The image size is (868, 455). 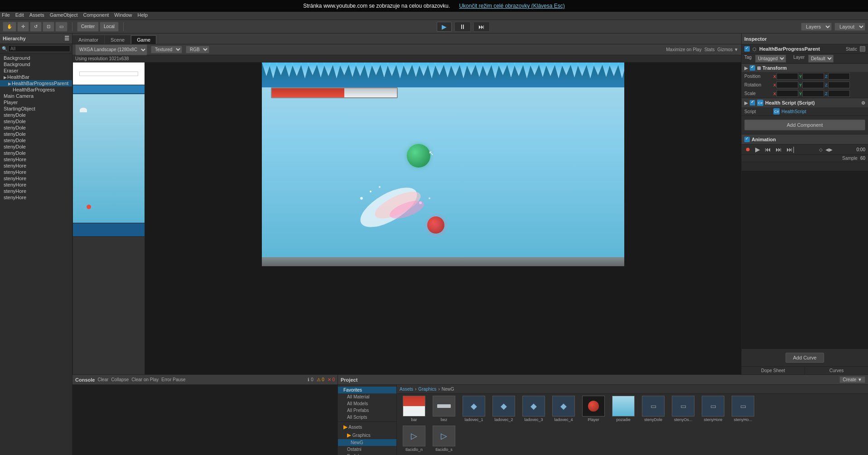 What do you see at coordinates (109, 27) in the screenshot?
I see `local-btn: Local` at bounding box center [109, 27].